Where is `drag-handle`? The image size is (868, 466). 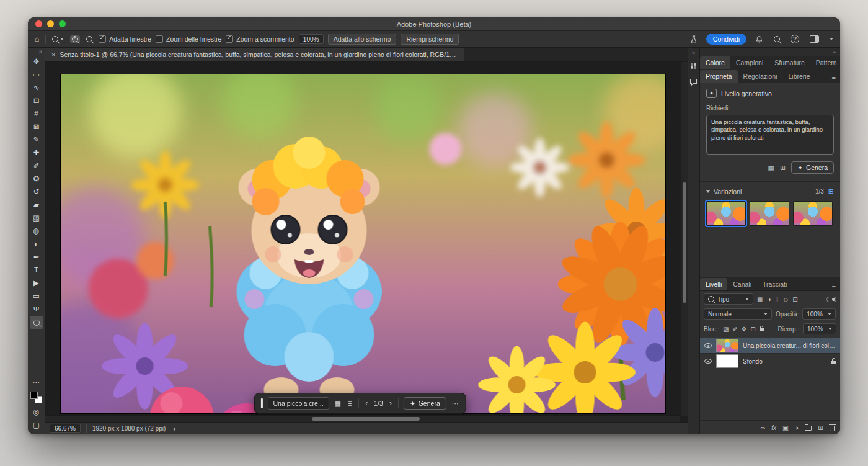 drag-handle is located at coordinates (262, 403).